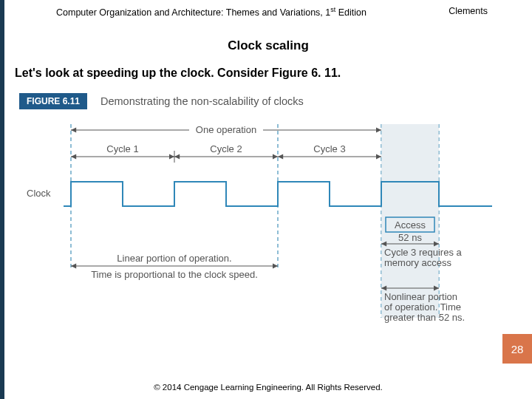 The width and height of the screenshot is (532, 399). Describe the element at coordinates (330, 149) in the screenshot. I see `cycle3-label: Cycle 3` at that location.